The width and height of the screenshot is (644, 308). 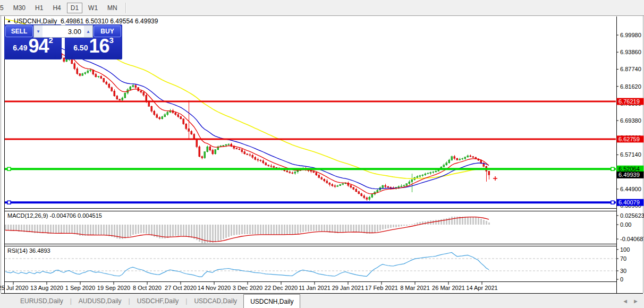 What do you see at coordinates (631, 69) in the screenshot?
I see `svg-text: 6.87740` at bounding box center [631, 69].